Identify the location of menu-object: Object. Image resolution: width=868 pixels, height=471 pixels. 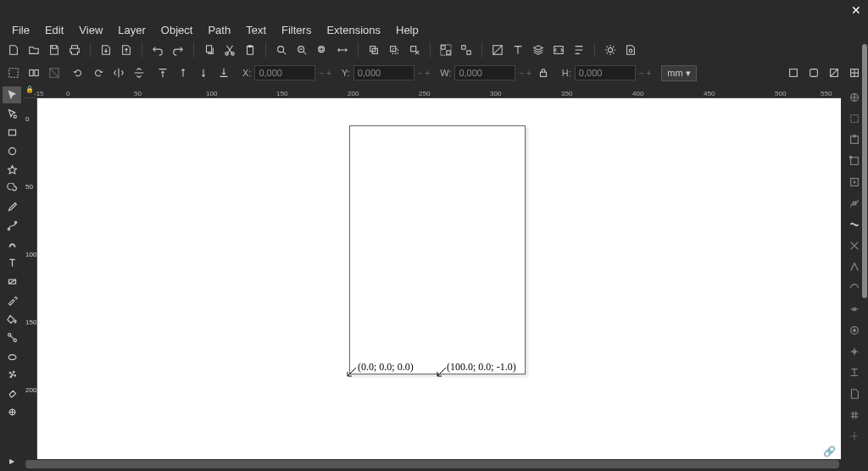
(177, 30).